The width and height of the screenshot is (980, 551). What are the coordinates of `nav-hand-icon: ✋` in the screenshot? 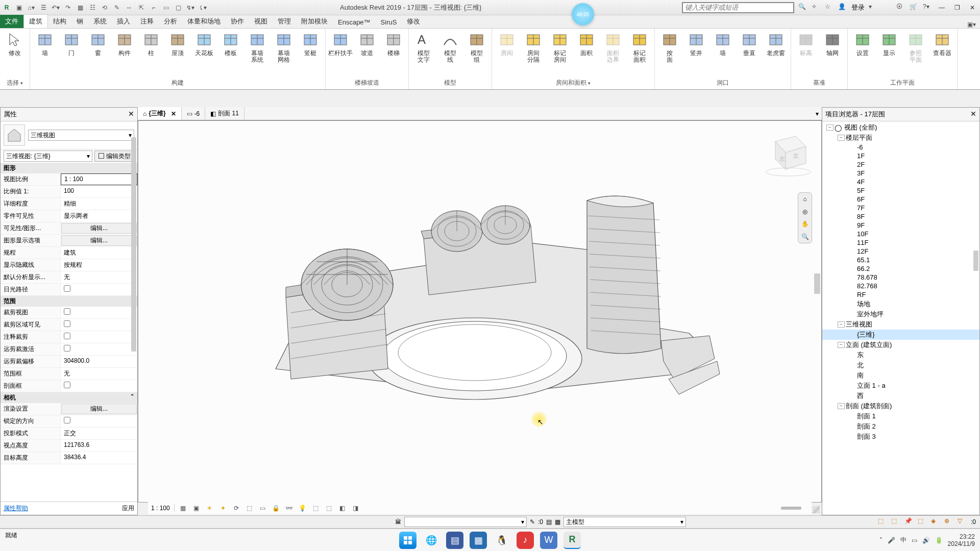 It's located at (805, 224).